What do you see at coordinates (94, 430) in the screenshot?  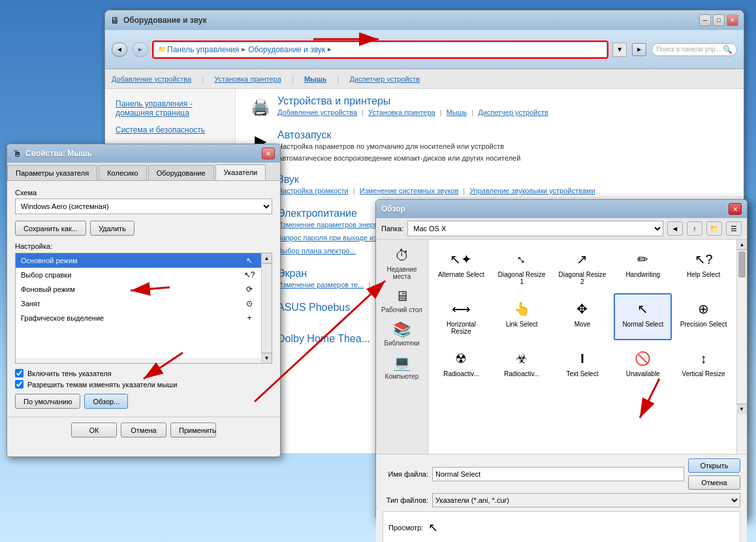 I see `ok-button: ОК` at bounding box center [94, 430].